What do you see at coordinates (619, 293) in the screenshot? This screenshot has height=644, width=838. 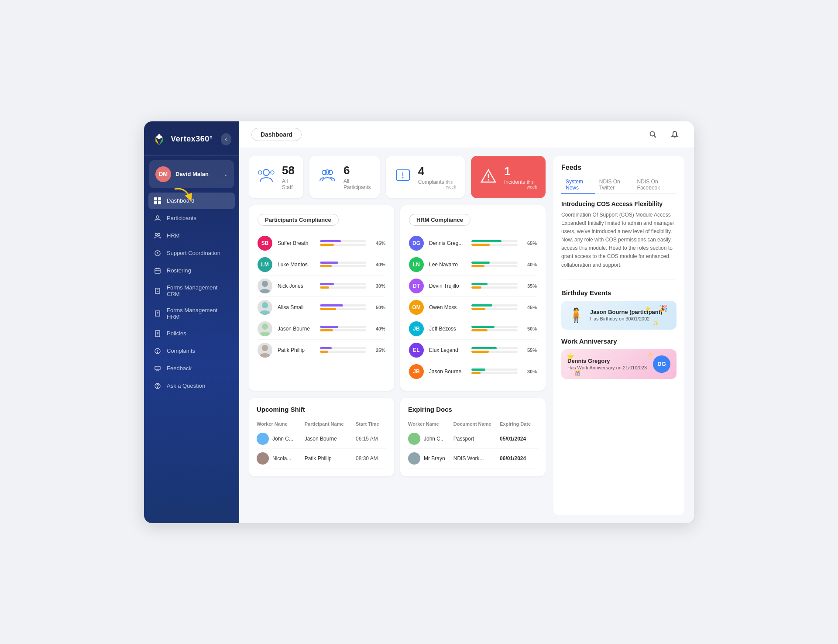 I see `birthday-title: Birthday Events` at bounding box center [619, 293].